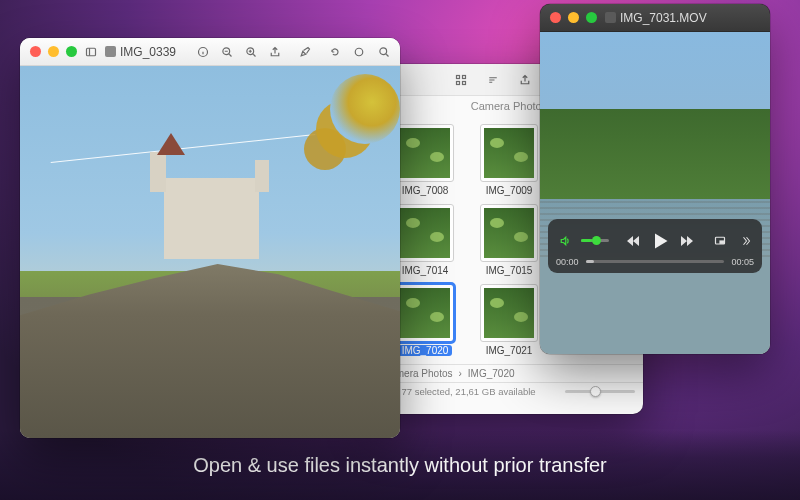  I want to click on marketing-caption: Open & use files instantly without prior…, so click(400, 465).